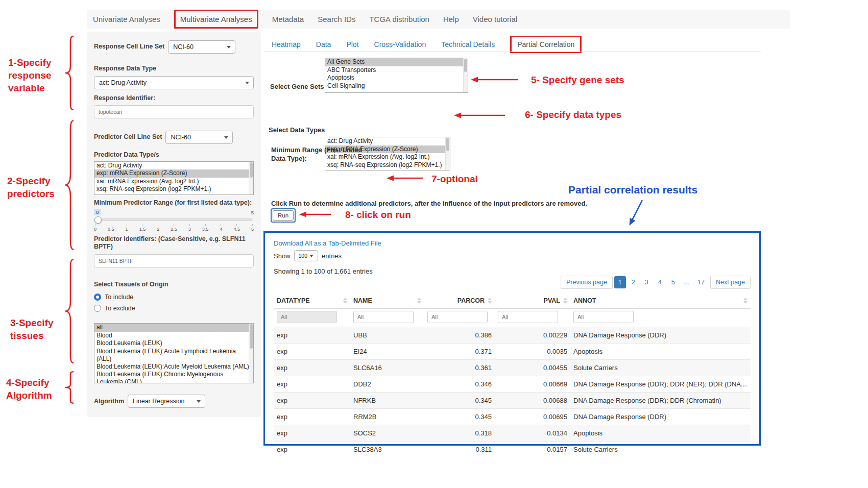 Image resolution: width=868 pixels, height=488 pixels. I want to click on filter-input-pval, so click(528, 317).